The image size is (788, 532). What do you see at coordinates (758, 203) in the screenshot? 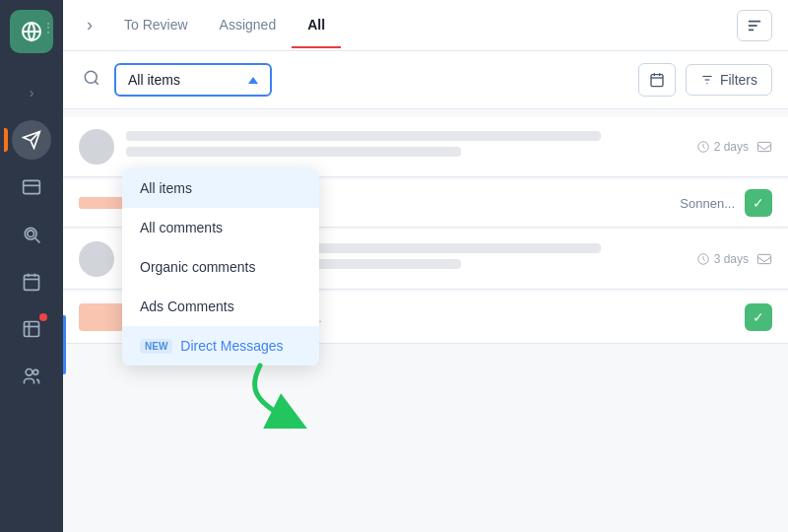
I see `check-badge: ✓` at bounding box center [758, 203].